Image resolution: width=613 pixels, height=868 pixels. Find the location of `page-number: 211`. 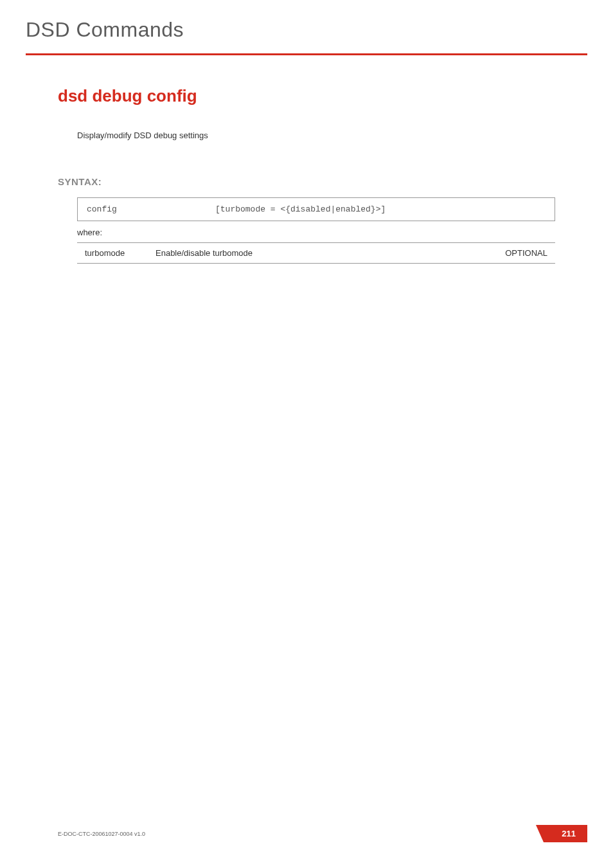

page-number: 211 is located at coordinates (565, 833).